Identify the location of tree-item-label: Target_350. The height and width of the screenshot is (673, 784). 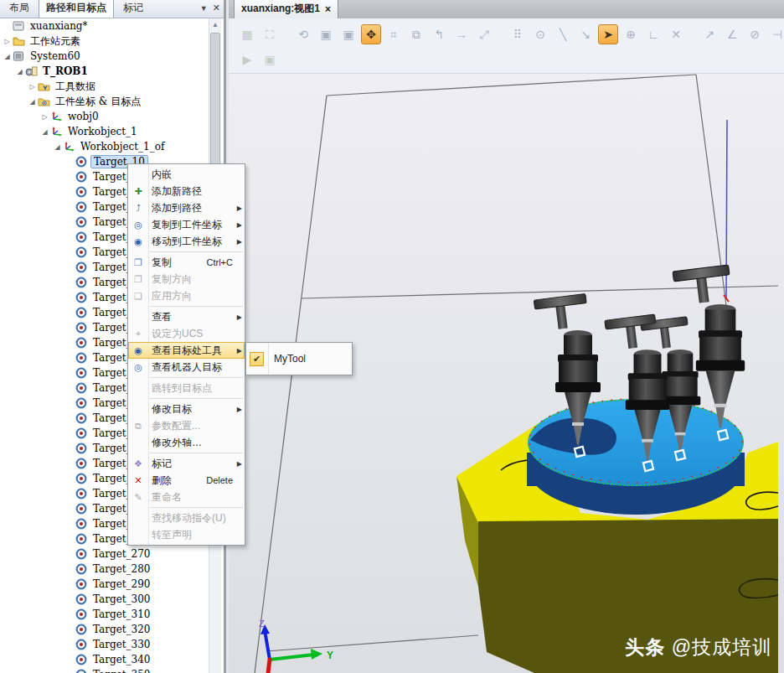
(121, 670).